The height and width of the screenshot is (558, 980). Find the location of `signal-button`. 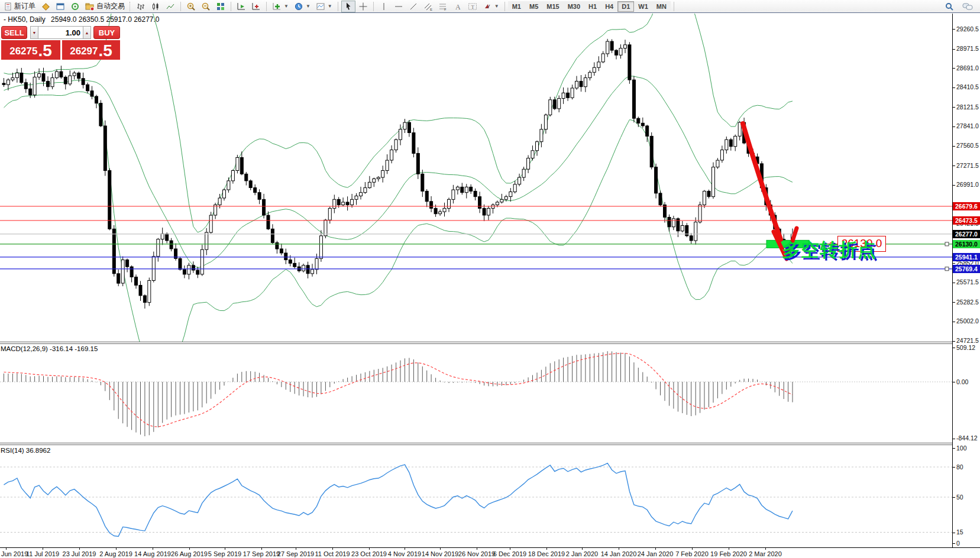

signal-button is located at coordinates (75, 7).